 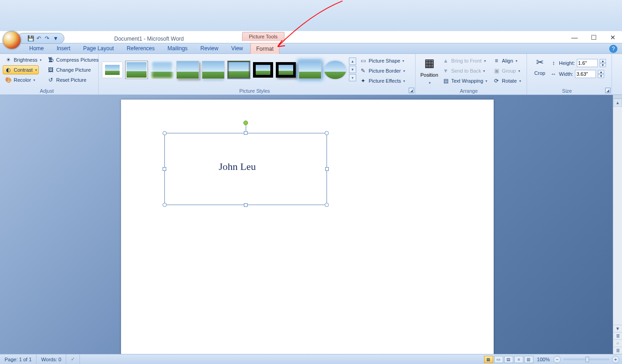 I want to click on help-icon: ?, so click(x=613, y=49).